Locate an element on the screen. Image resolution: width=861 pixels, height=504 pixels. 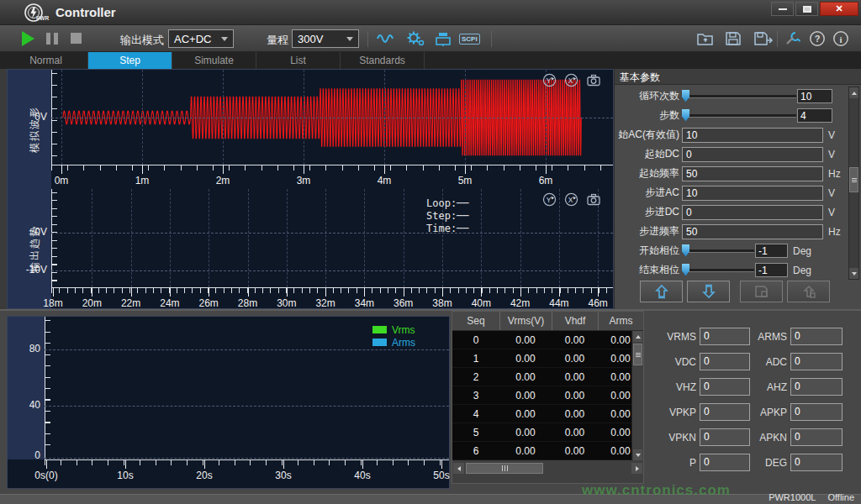
save-file-icon is located at coordinates (733, 39).